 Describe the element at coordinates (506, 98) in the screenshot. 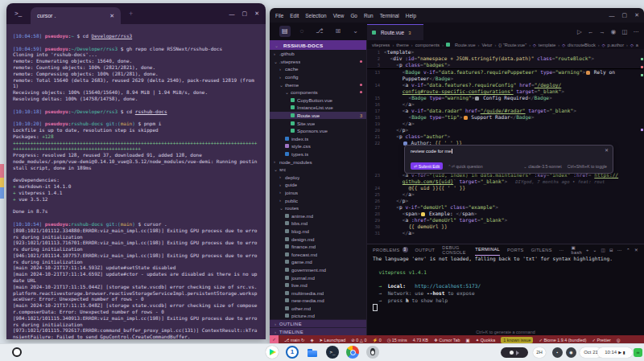

I see `code-line: 15<Badge type="warning"> Config Required…` at that location.